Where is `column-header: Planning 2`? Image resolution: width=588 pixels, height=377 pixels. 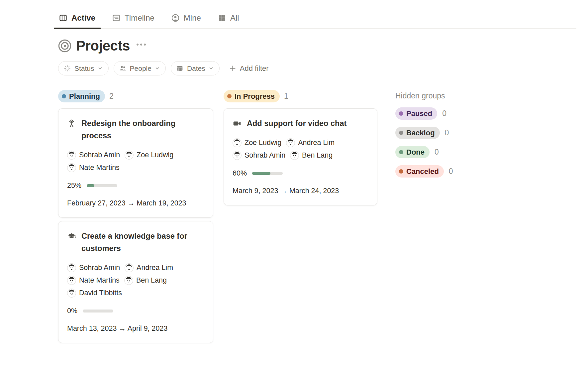 column-header: Planning 2 is located at coordinates (136, 96).